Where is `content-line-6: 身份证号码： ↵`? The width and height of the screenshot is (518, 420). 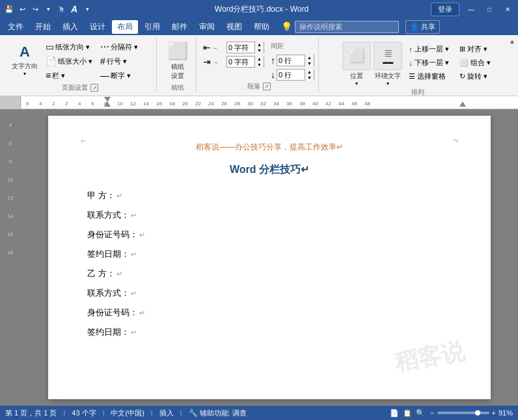 content-line-6: 身份证号码： ↵ is located at coordinates (269, 313).